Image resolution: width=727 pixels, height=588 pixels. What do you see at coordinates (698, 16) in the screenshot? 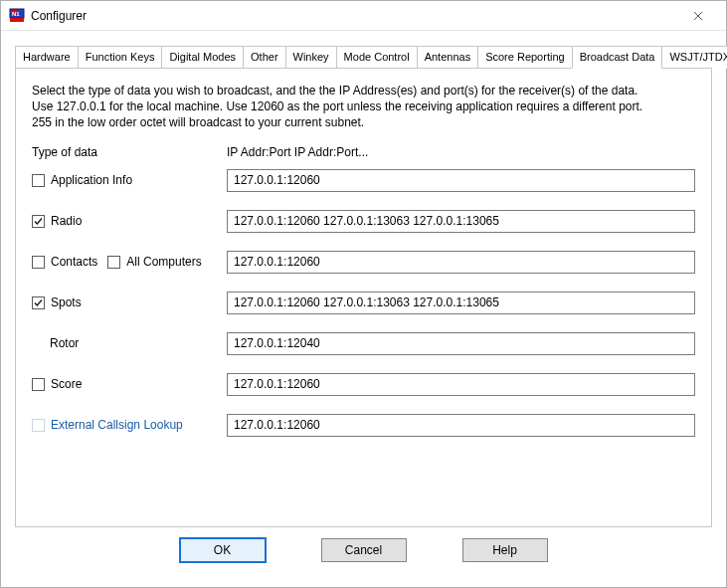
I see `window-close-button` at bounding box center [698, 16].